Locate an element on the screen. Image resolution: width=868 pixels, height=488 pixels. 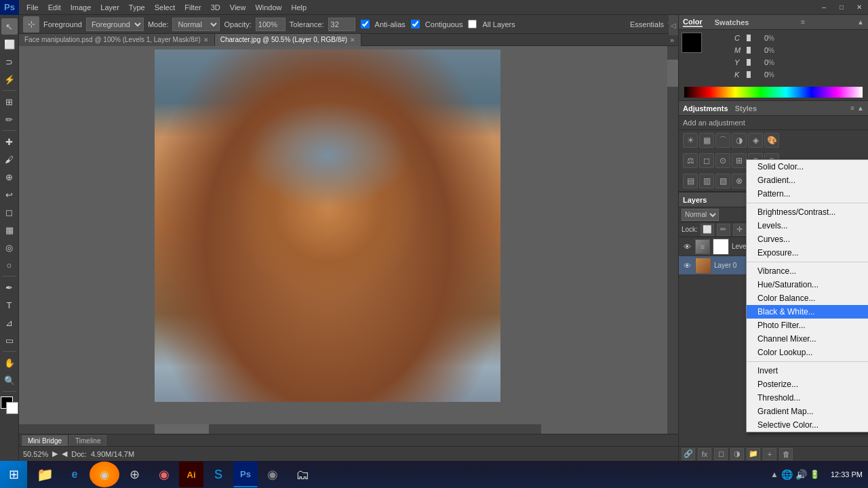
menu-item-posterize: Posterize... is located at coordinates (807, 384).